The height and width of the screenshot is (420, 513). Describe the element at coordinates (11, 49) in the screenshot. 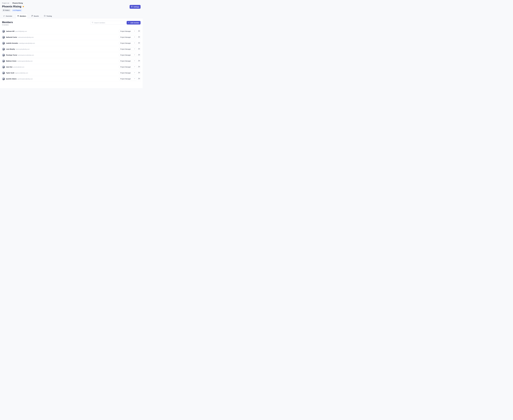

I see `member-name: Liam Murphy` at that location.